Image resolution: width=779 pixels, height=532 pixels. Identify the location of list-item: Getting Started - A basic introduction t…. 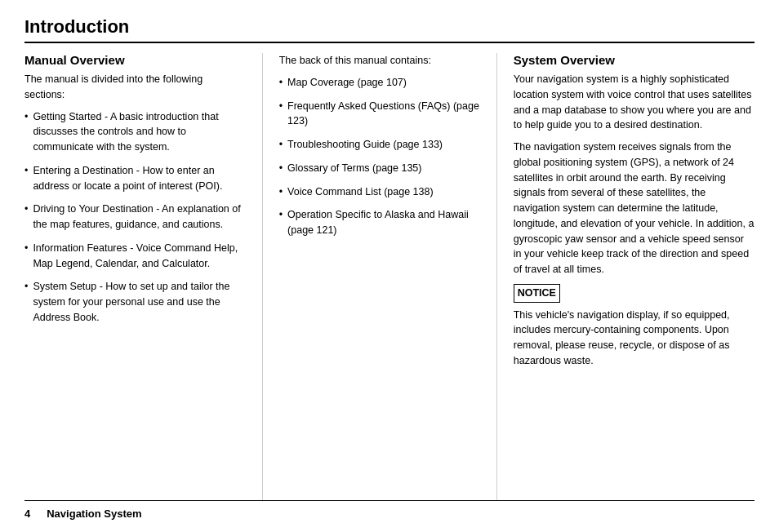
(136, 132).